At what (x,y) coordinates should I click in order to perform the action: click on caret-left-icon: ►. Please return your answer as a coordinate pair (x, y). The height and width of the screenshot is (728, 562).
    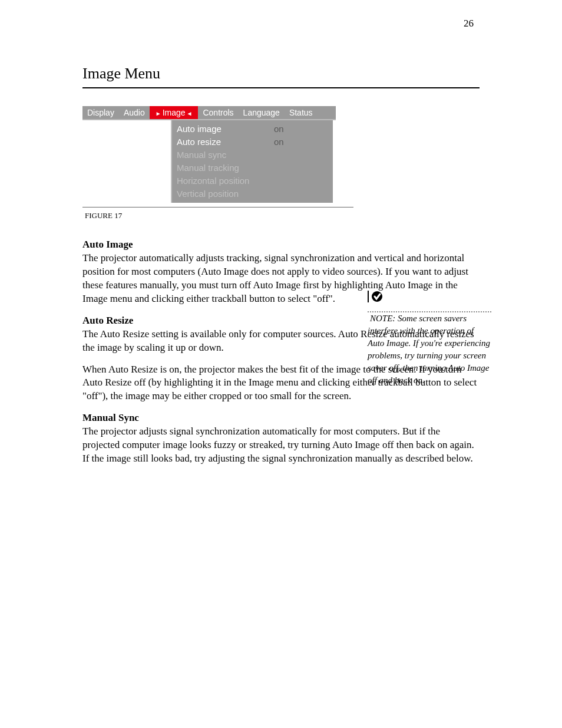
    Looking at the image, I should click on (158, 113).